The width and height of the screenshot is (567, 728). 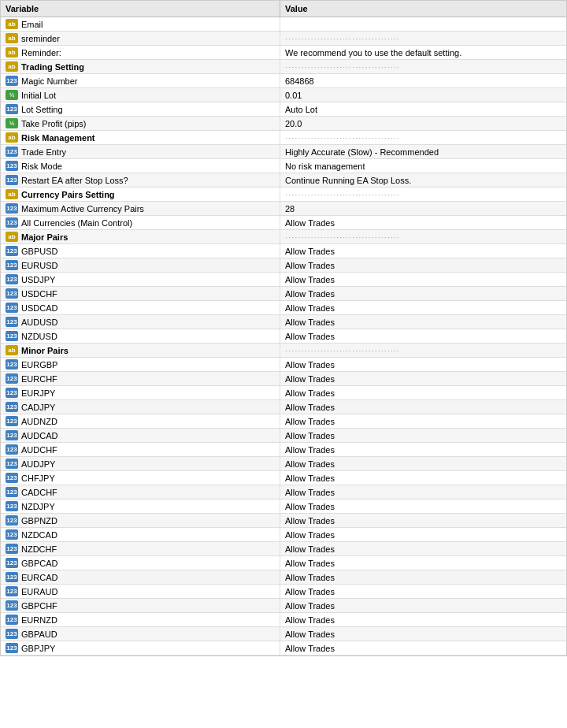 I want to click on table-row: 123Magic Number684868, so click(x=284, y=81).